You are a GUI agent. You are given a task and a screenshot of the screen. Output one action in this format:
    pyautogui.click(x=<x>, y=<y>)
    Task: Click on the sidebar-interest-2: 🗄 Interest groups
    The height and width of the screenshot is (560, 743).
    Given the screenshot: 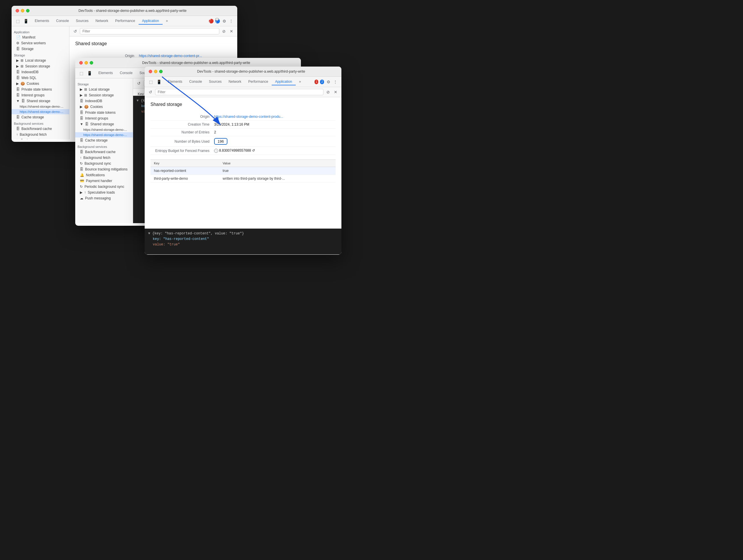 What is the action you would take?
    pyautogui.click(x=104, y=118)
    